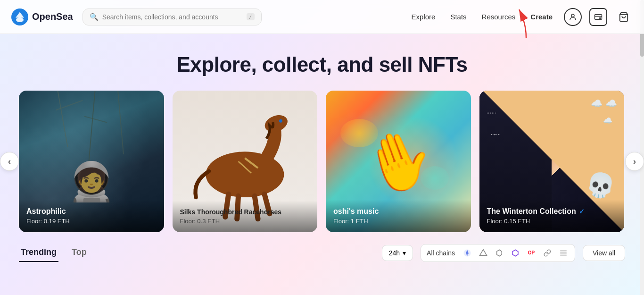  Describe the element at coordinates (39, 253) in the screenshot. I see `tab-trending: Trending` at that location.